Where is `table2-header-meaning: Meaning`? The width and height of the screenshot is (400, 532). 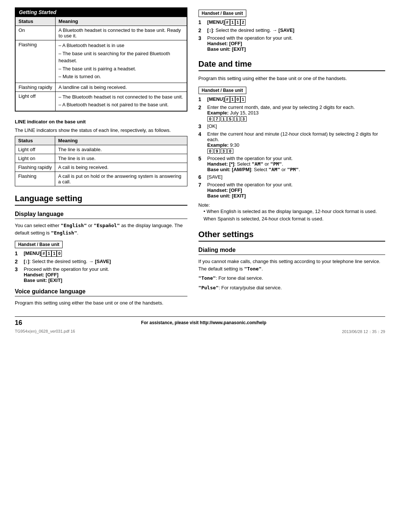 table2-header-meaning: Meaning is located at coordinates (121, 141).